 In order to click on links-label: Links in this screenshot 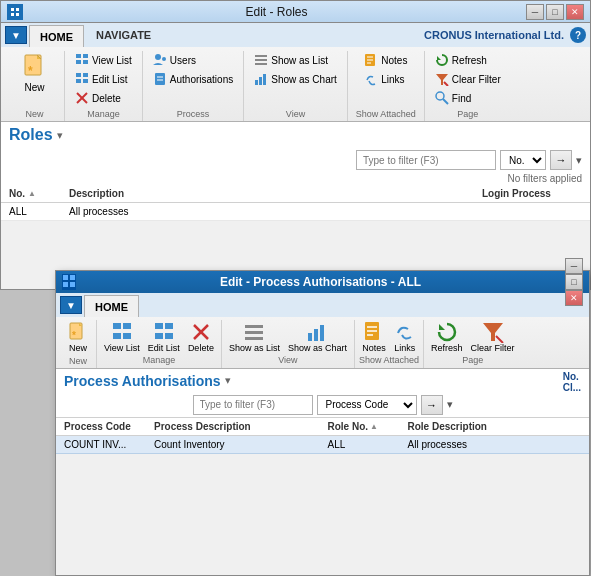, I will do `click(392, 80)`.